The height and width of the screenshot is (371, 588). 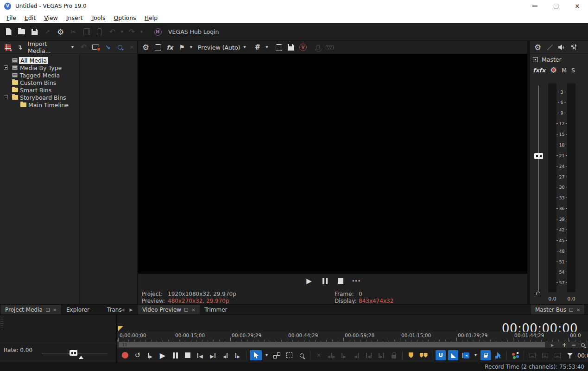 What do you see at coordinates (60, 32) in the screenshot?
I see `project-properties-button` at bounding box center [60, 32].